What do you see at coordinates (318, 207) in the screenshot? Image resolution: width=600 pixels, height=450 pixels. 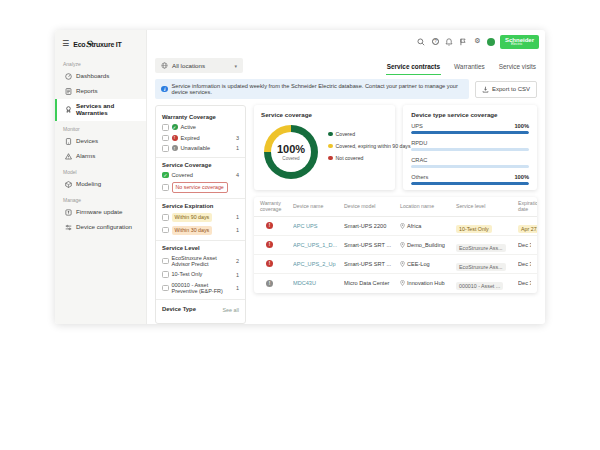 I see `col-device-name: Device name` at bounding box center [318, 207].